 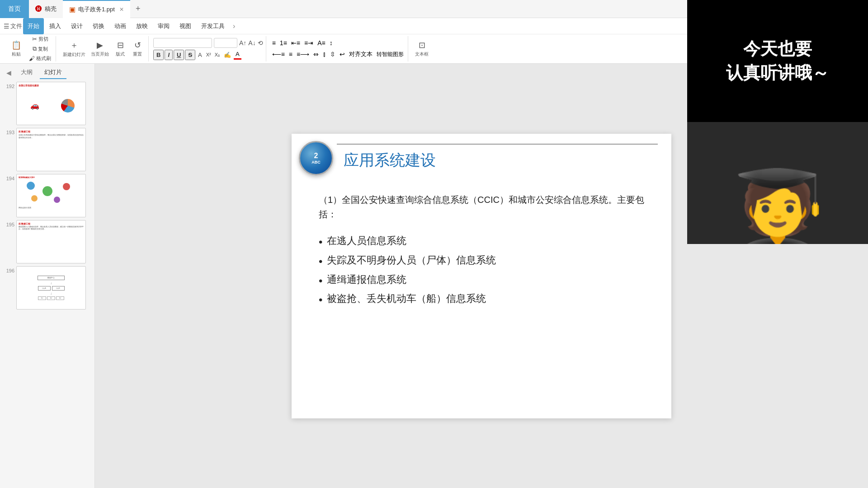 What do you see at coordinates (120, 26) in the screenshot?
I see `tab-animation: 动画` at bounding box center [120, 26].